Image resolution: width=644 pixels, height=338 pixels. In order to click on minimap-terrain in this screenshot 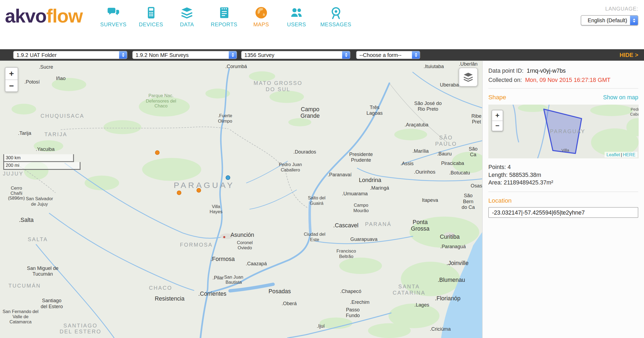, I will do `click(564, 132)`.